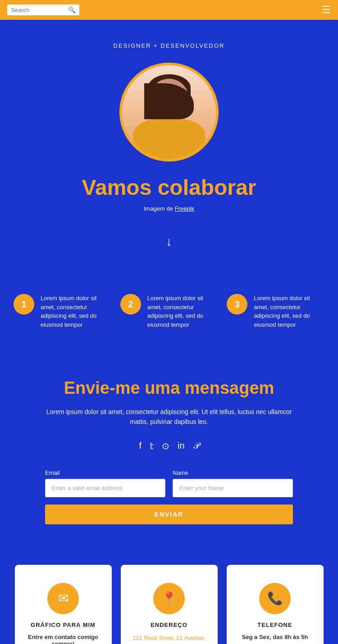 Image resolution: width=338 pixels, height=644 pixels. What do you see at coordinates (105, 488) in the screenshot?
I see `email-input` at bounding box center [105, 488].